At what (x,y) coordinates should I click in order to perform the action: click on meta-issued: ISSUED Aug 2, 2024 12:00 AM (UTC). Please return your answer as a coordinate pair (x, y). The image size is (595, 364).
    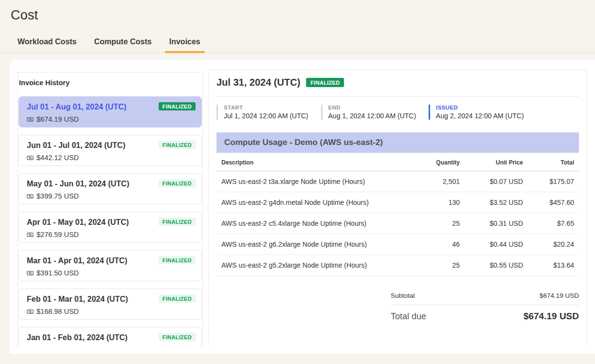
    Looking at the image, I should click on (476, 112).